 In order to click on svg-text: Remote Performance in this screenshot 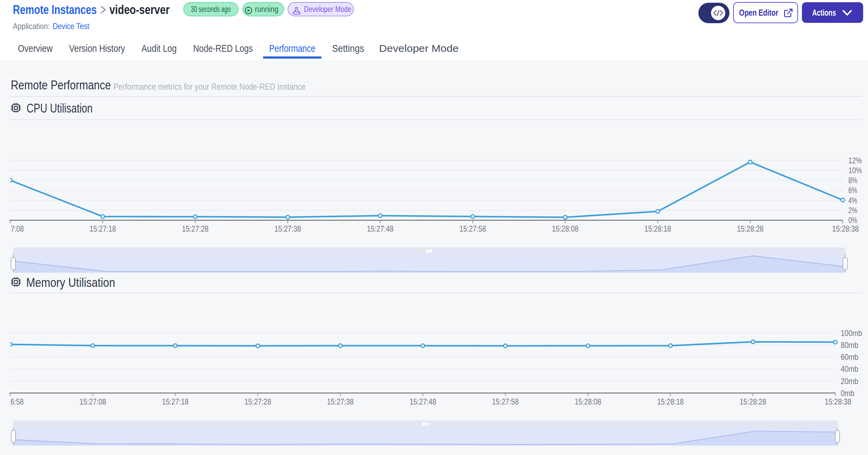, I will do `click(61, 85)`.